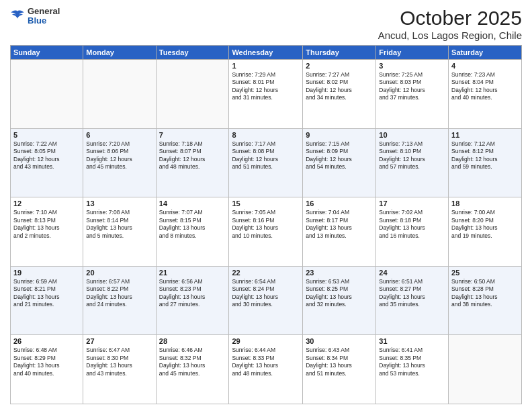  What do you see at coordinates (120, 341) in the screenshot?
I see `day-number: 27` at bounding box center [120, 341].